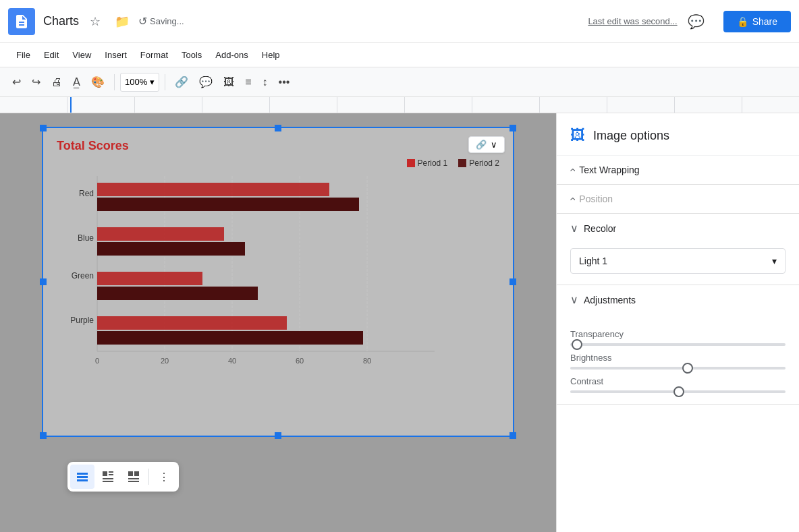  What do you see at coordinates (77, 82) in the screenshot?
I see `spellcheck-button: A̲` at bounding box center [77, 82].